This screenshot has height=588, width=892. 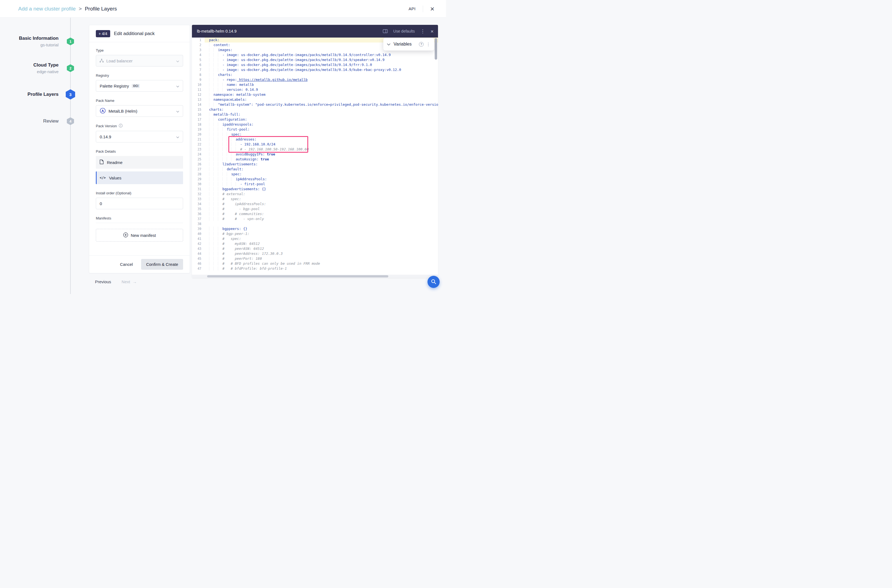 I want to click on code-line: 22 - 192.168.10.0/24, so click(x=315, y=144).